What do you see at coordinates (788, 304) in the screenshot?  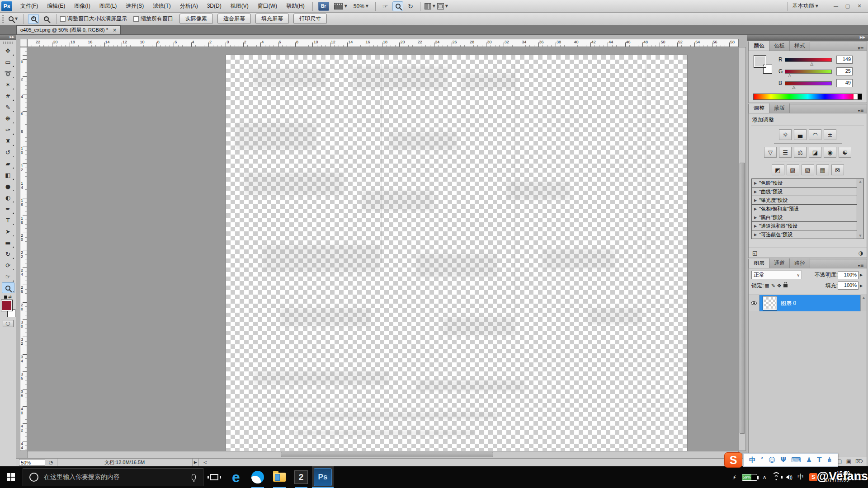 I see `layer-name: 图层 0` at bounding box center [788, 304].